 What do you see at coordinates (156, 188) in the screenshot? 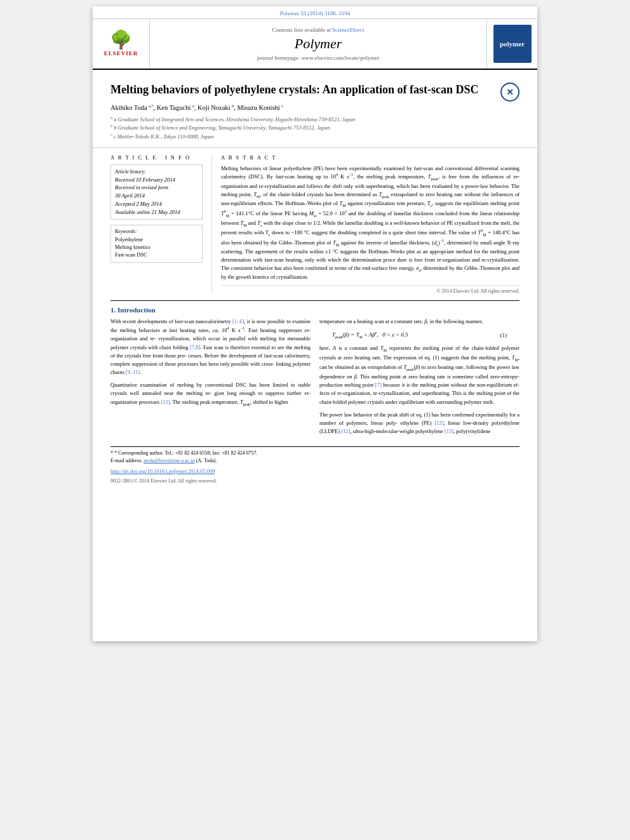
I see `revised-label: Received in revised form` at bounding box center [156, 188].